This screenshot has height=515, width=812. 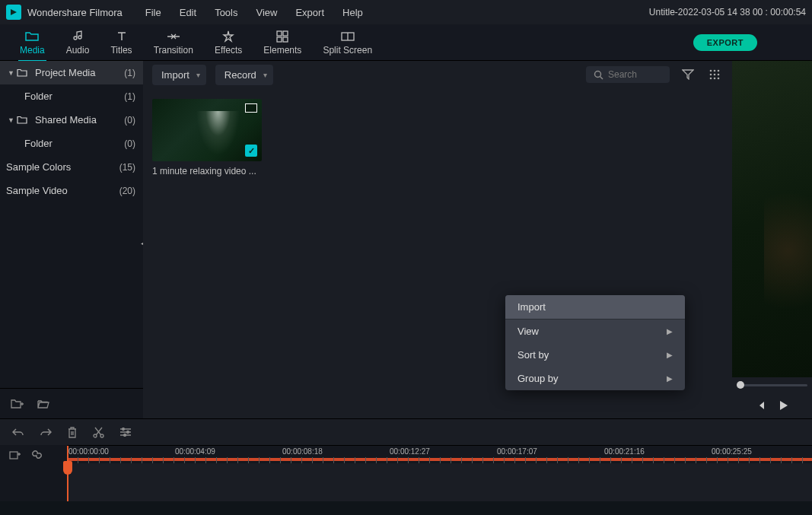 I want to click on timeline-tracks, so click(x=406, y=482).